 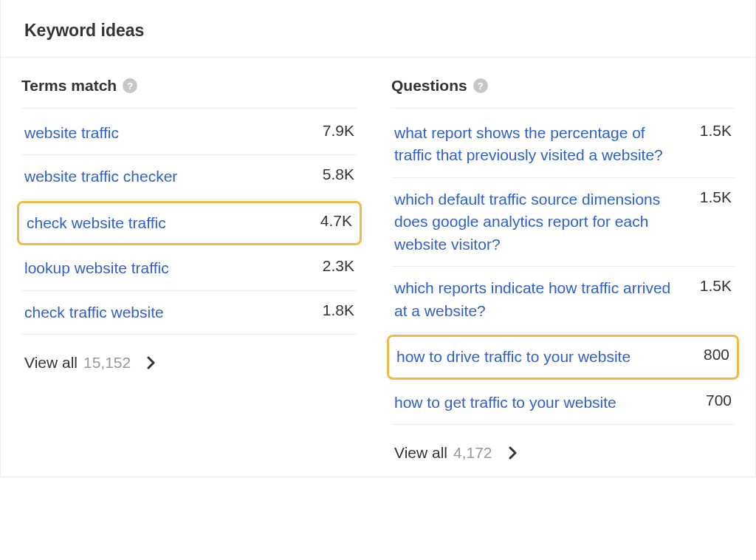 I want to click on view-all-count: 15,152, so click(x=107, y=363).